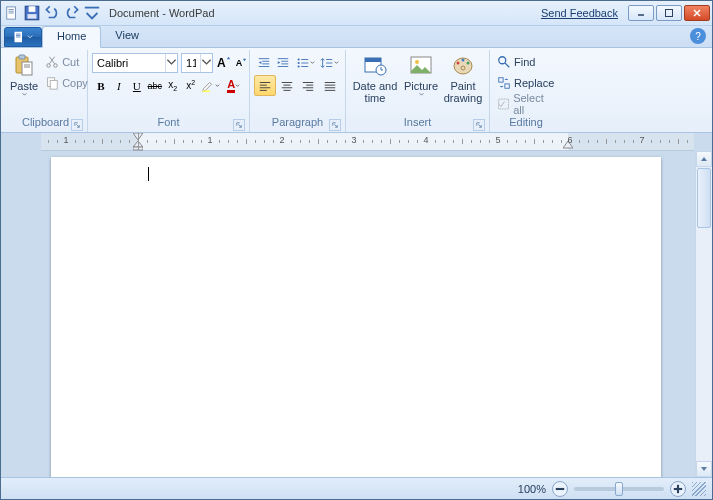  Describe the element at coordinates (619, 489) in the screenshot. I see `zoom-slider` at that location.